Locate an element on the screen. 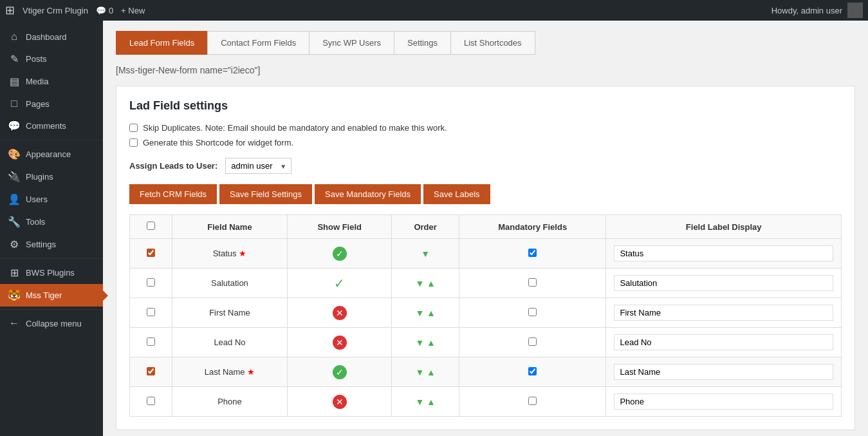  tab-list-shortcodes: List Shortcodes is located at coordinates (493, 43).